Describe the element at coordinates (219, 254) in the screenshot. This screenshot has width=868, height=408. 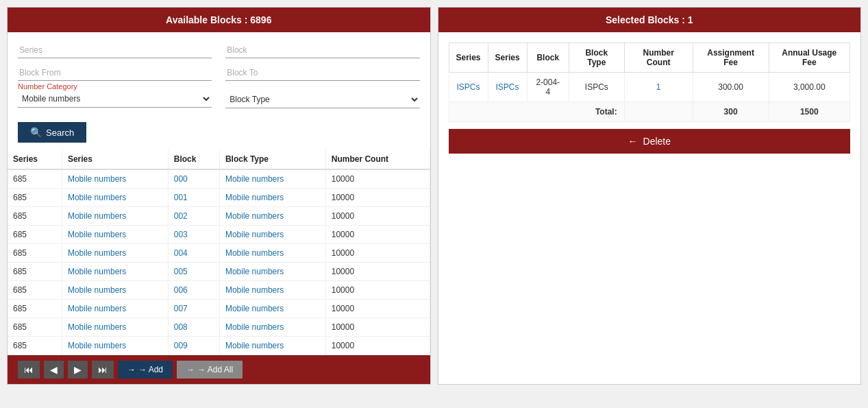
I see `table-row: 685 Mobile numbers 004 Mobile numbers 10…` at that location.